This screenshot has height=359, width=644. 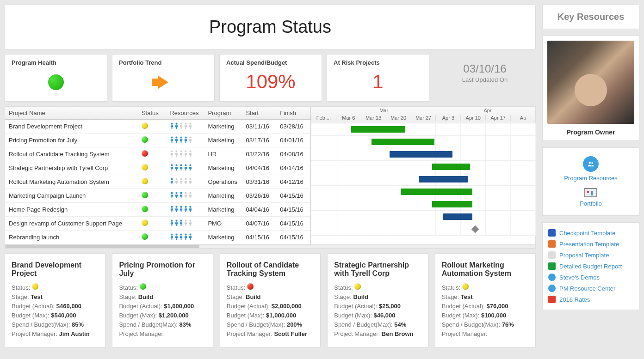 What do you see at coordinates (163, 78) in the screenshot?
I see `kpi-trend: Portfolio Trend` at bounding box center [163, 78].